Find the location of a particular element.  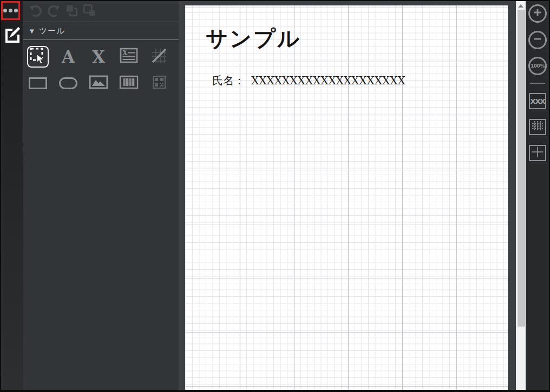

dummy-text-toggle-button: XXX is located at coordinates (538, 101).